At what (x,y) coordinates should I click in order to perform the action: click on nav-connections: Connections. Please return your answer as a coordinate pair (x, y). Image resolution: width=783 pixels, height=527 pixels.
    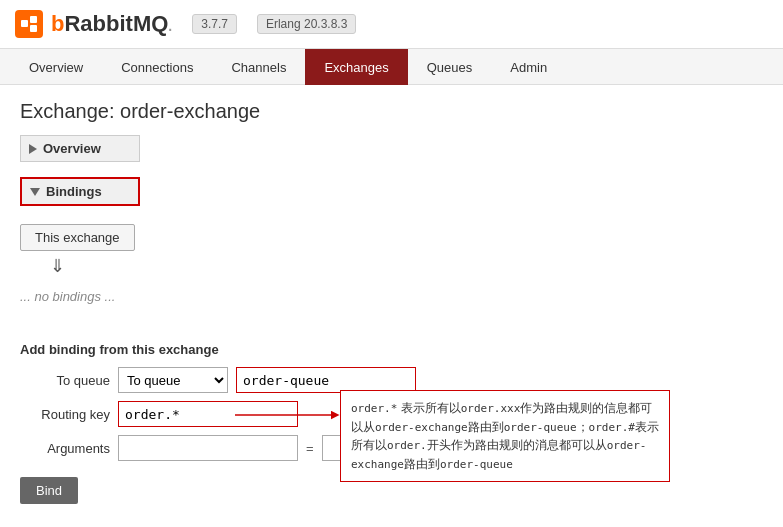
    Looking at the image, I should click on (157, 67).